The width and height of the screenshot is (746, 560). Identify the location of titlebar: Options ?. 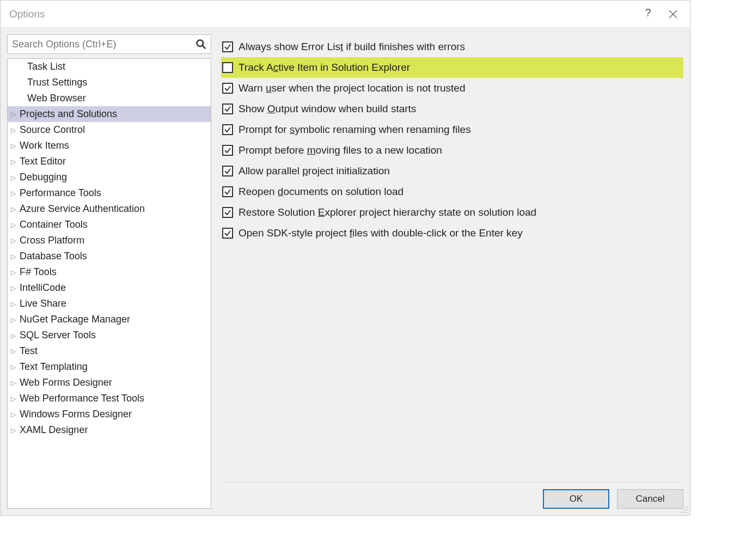
(345, 14).